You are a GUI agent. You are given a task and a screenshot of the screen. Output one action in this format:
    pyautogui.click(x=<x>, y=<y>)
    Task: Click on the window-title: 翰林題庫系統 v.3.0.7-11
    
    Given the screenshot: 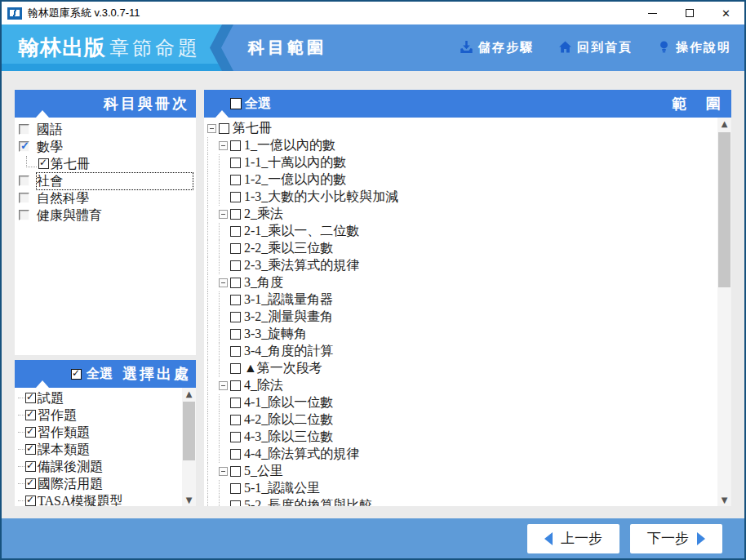 What is the action you would take?
    pyautogui.click(x=84, y=13)
    